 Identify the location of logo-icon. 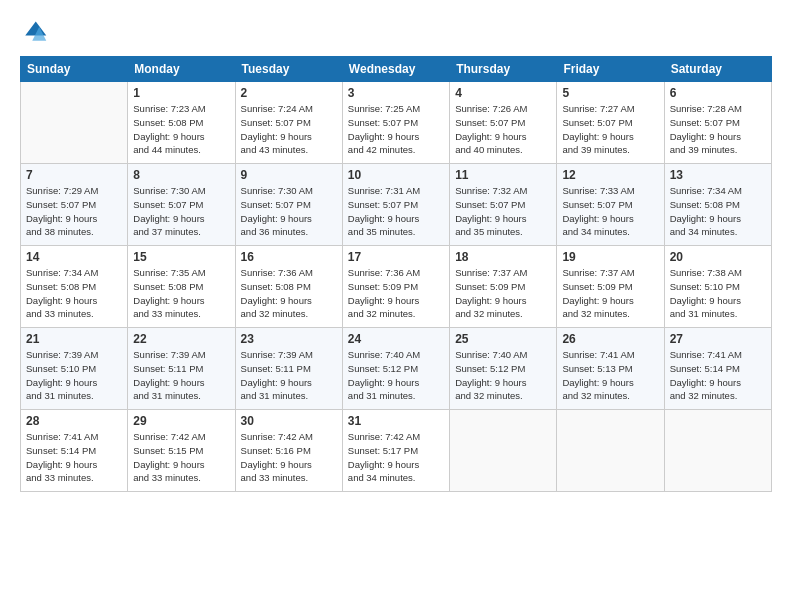
(34, 32).